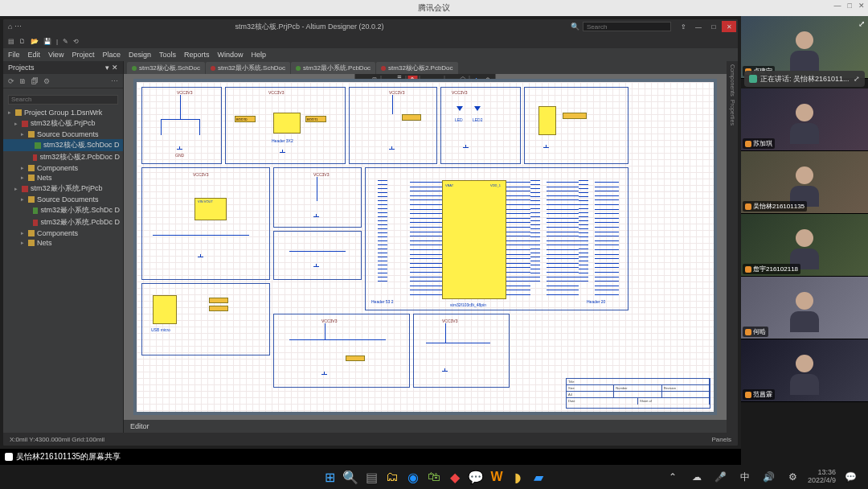  Describe the element at coordinates (21, 68) in the screenshot. I see `projects-panel-title: Projects` at that location.